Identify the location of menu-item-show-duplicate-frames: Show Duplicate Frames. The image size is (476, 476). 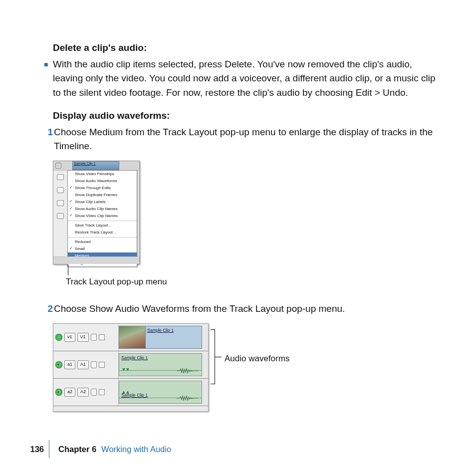
(102, 195).